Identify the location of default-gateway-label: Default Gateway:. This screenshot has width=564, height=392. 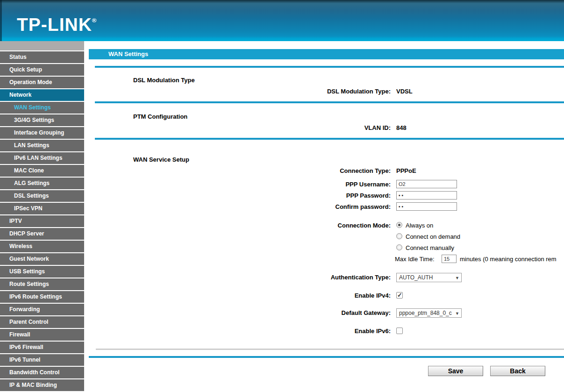
(284, 313).